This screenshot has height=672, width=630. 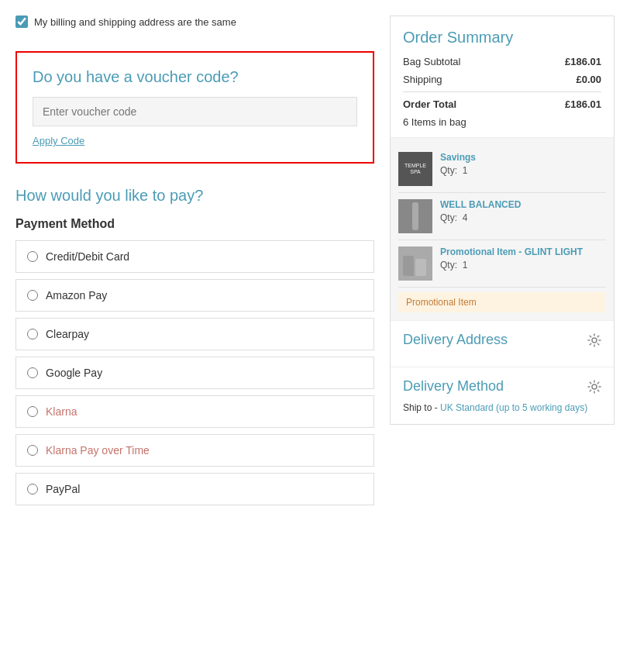 I want to click on payment-label-klarna-time: Klarna Pay over Time, so click(x=98, y=450).